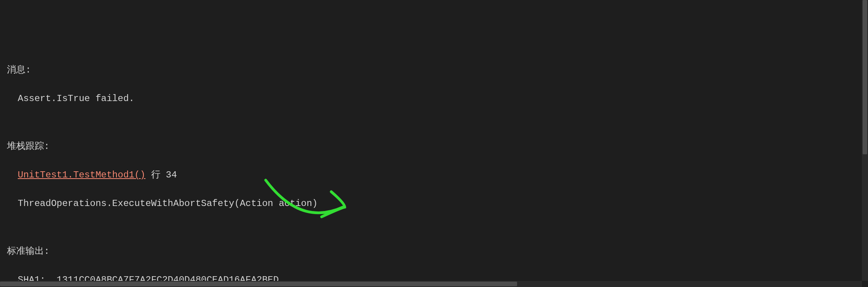  I want to click on message-body: Assert.IsTrue failed., so click(434, 99).